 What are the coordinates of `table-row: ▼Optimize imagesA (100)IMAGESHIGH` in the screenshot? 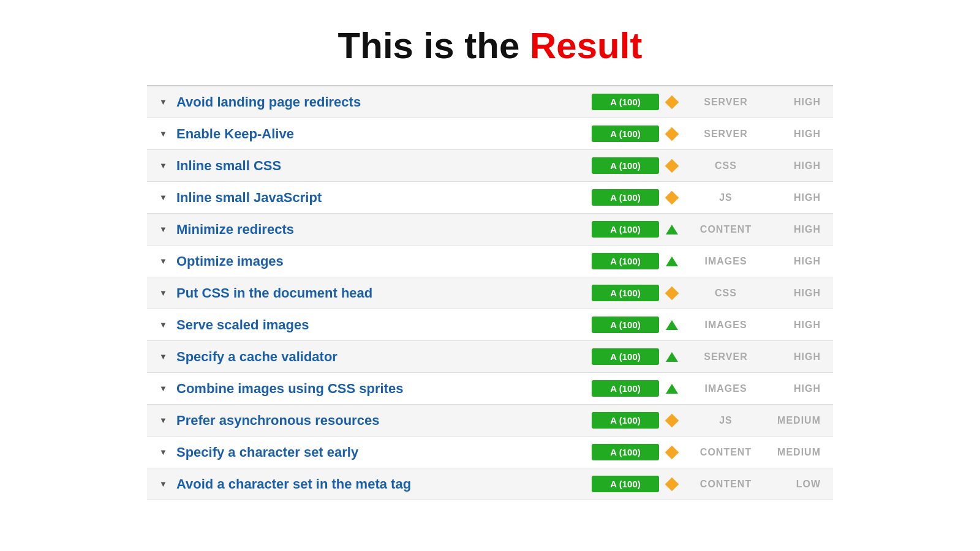 It's located at (490, 261).